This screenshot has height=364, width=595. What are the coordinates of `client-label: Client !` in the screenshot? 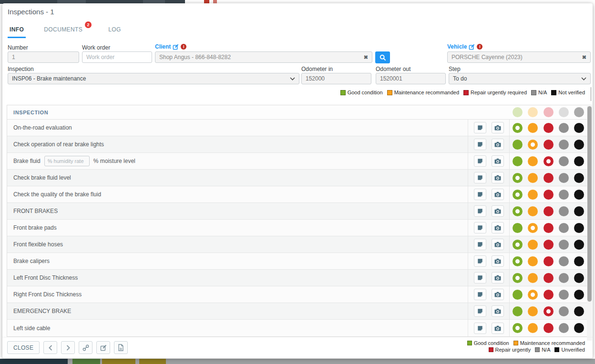 It's located at (171, 47).